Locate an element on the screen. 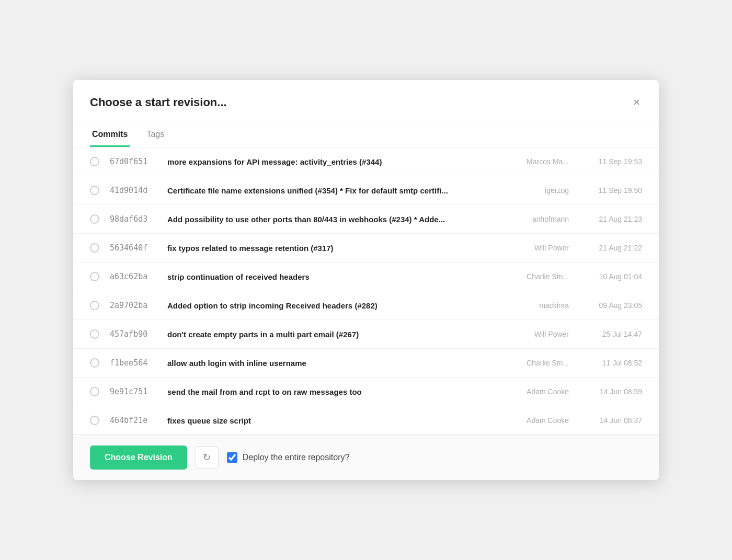 This screenshot has width=732, height=560. modal-title: Choose a start revision... is located at coordinates (158, 102).